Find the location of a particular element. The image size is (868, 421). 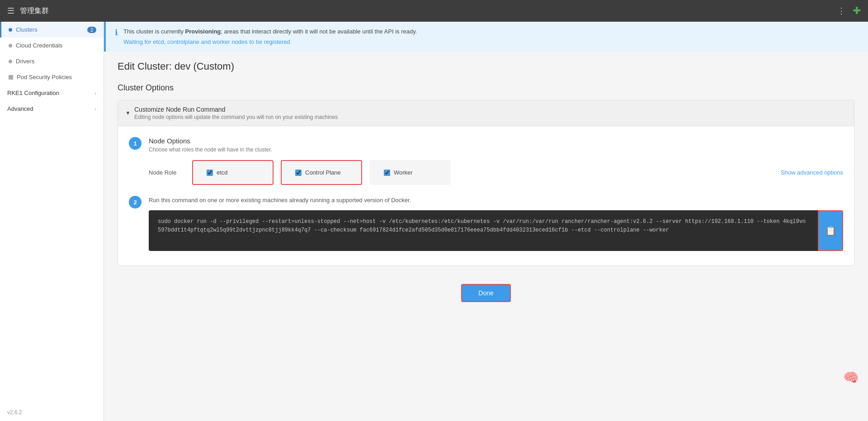

sidebar-item-clusters: Clusters 2 is located at coordinates (52, 30).